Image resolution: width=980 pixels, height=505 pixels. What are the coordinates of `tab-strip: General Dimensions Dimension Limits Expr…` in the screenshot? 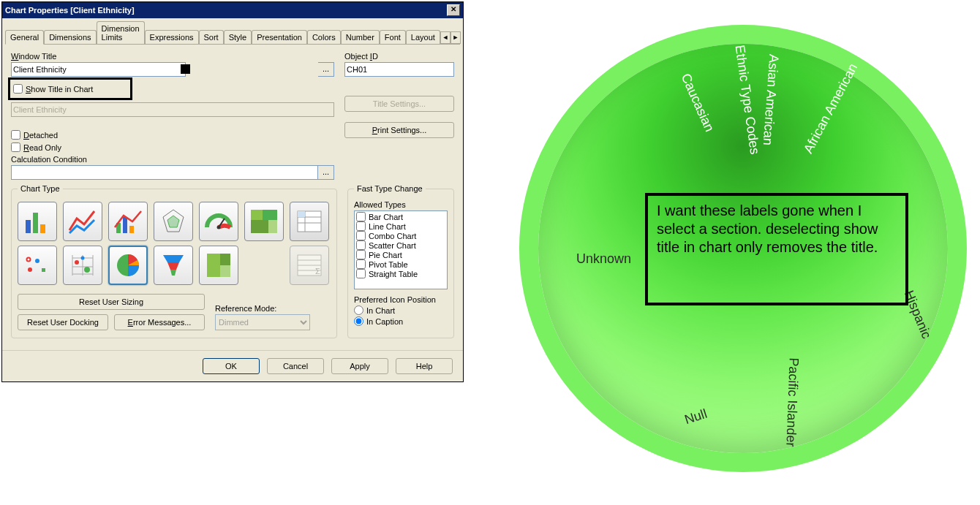 It's located at (233, 33).